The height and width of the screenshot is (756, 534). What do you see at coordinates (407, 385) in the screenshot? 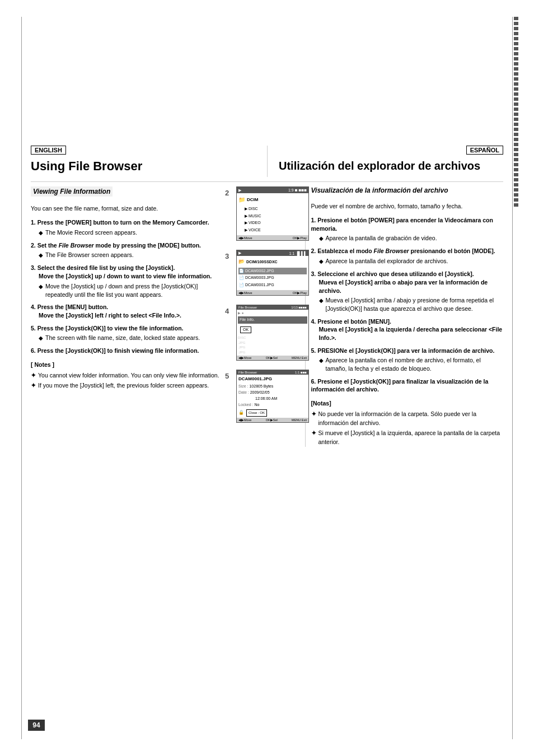
I see `step-es-6: 6. Presione el [Joystick(OK)] para final…` at bounding box center [407, 385].